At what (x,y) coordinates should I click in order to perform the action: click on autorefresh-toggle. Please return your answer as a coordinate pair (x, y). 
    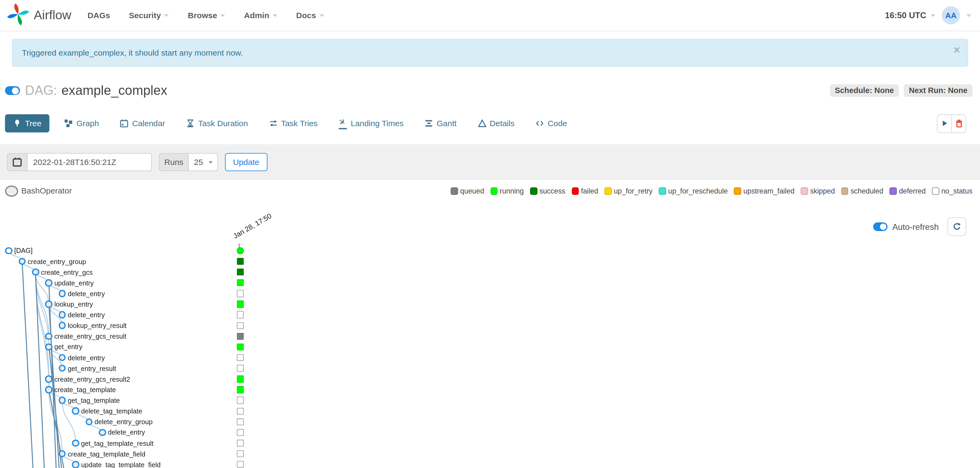
    Looking at the image, I should click on (880, 227).